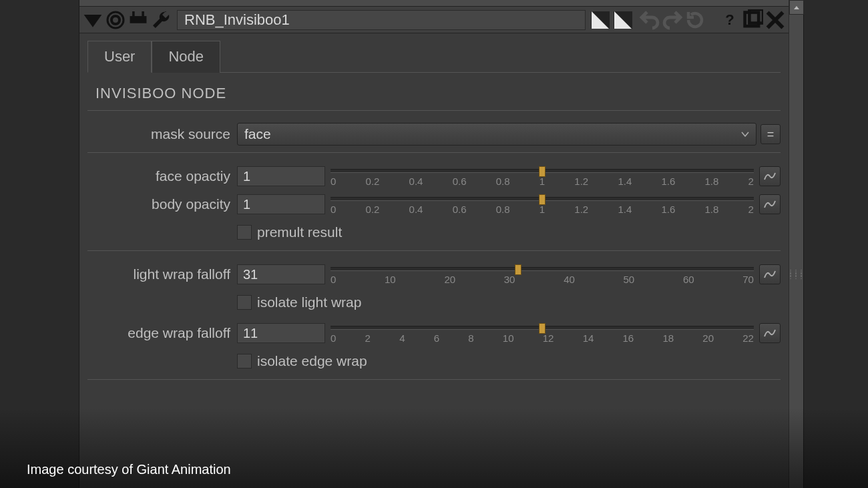 This screenshot has width=868, height=488. I want to click on panel-title: INVISIBOO NODE, so click(434, 93).